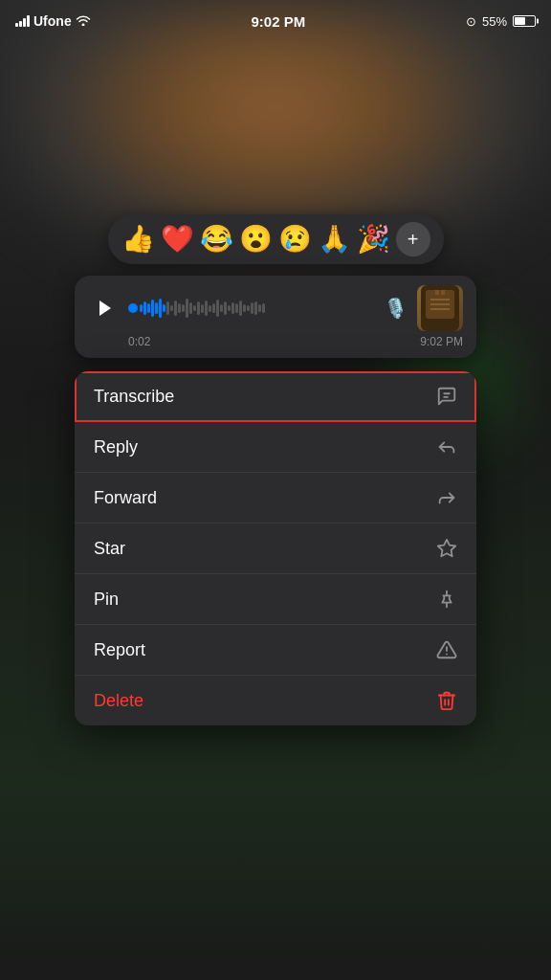 This screenshot has height=980, width=551. I want to click on menu-item-transcribe: Transcribe, so click(276, 396).